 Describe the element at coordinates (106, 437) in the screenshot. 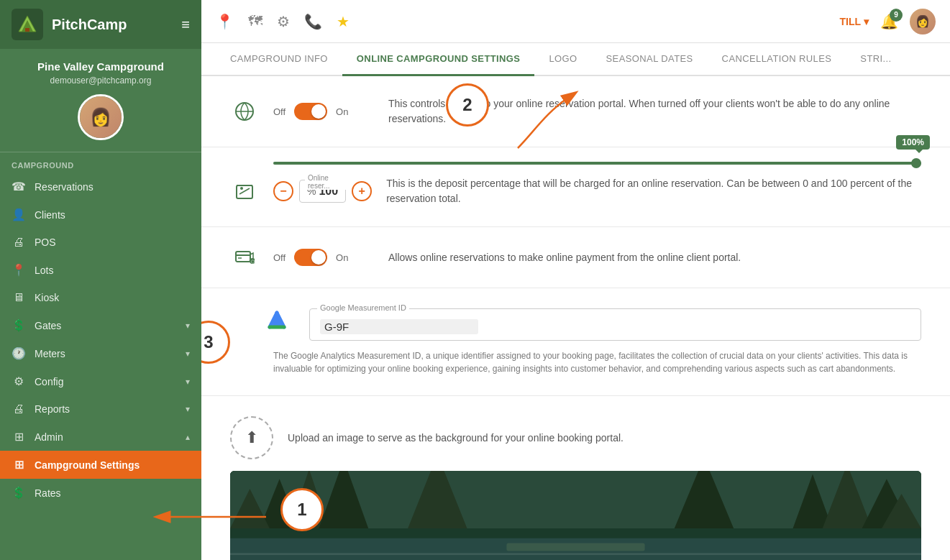

I see `sidebar-item-label: Admin` at that location.